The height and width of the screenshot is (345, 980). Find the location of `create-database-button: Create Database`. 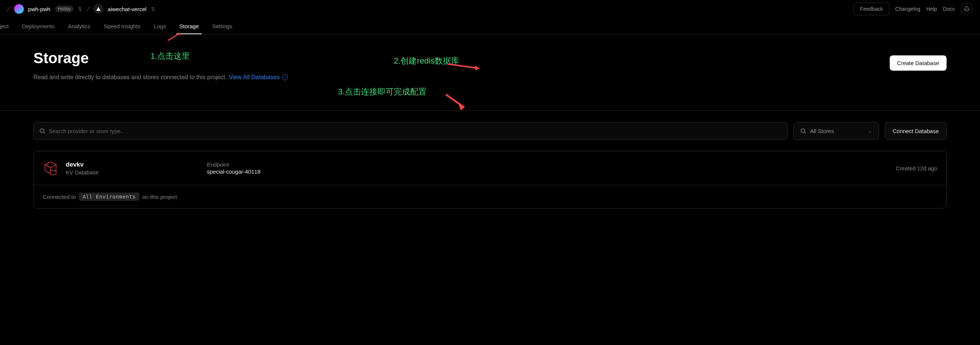

create-database-button: Create Database is located at coordinates (918, 63).